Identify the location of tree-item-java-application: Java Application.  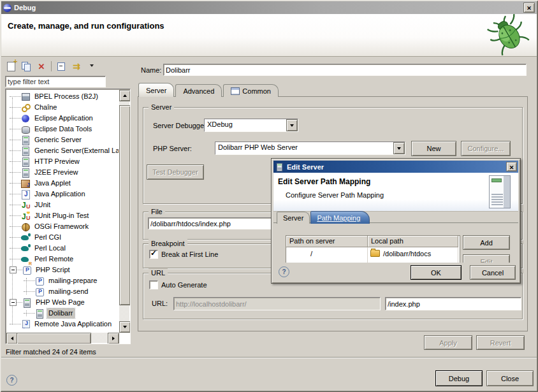
(62, 194).